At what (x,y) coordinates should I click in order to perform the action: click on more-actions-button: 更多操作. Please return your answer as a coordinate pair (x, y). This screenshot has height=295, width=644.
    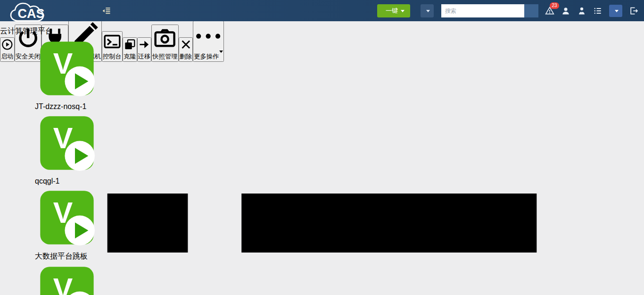
    Looking at the image, I should click on (208, 41).